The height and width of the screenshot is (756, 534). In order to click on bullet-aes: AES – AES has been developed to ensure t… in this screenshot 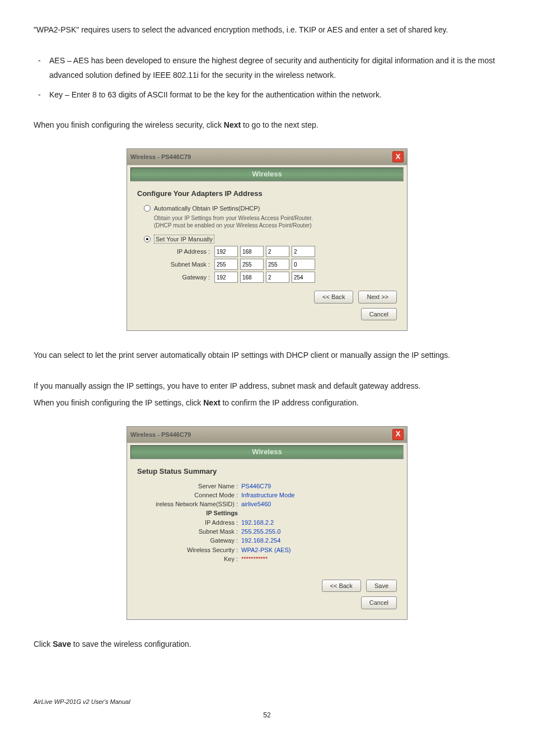, I will do `click(267, 68)`.